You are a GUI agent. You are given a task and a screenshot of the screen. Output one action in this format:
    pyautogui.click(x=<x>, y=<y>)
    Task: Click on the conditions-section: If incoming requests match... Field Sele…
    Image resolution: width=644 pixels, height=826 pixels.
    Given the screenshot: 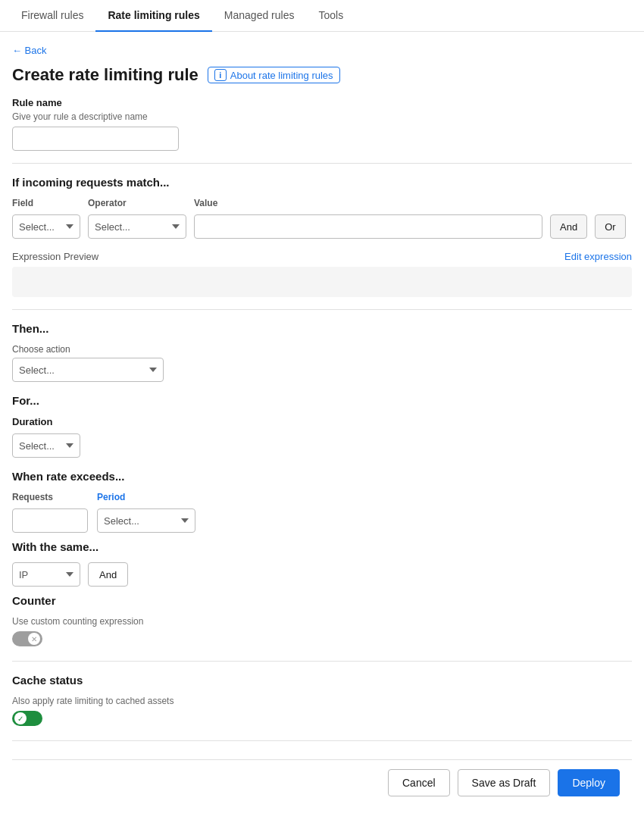 What is the action you would take?
    pyautogui.click(x=322, y=236)
    